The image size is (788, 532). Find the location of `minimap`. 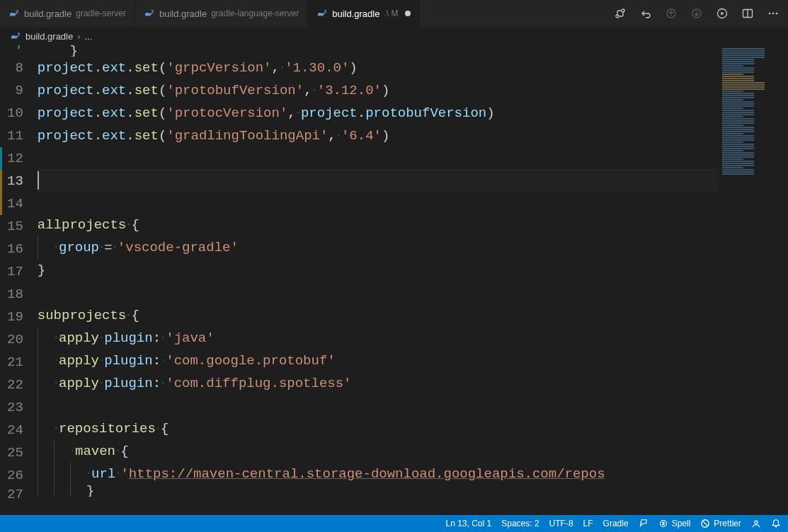

minimap is located at coordinates (753, 280).